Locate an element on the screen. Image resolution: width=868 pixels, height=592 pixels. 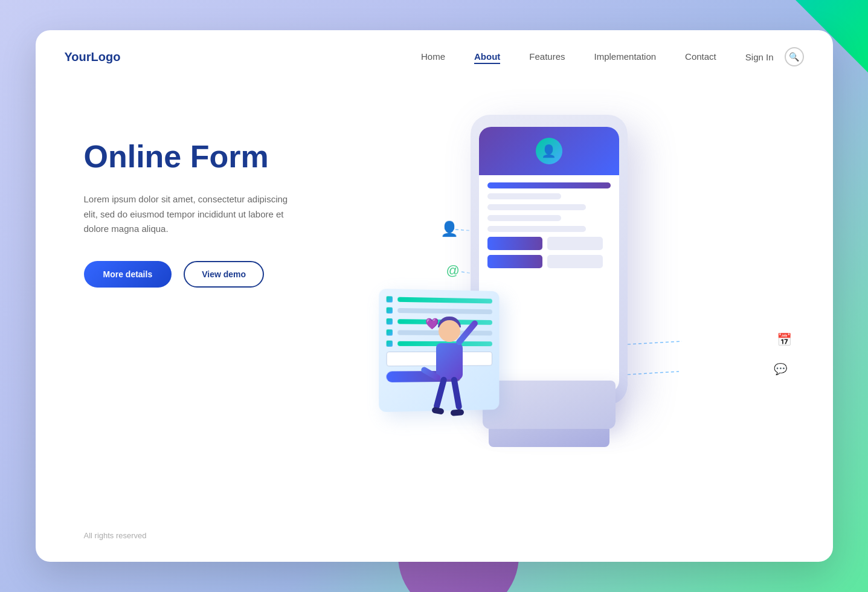
nav-link-features: Features is located at coordinates (547, 57).